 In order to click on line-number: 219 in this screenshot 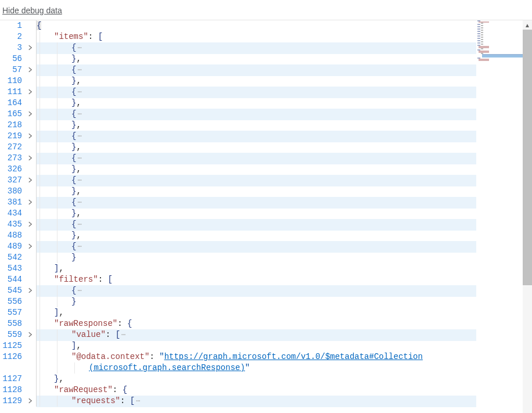, I will do `click(12, 136)`.